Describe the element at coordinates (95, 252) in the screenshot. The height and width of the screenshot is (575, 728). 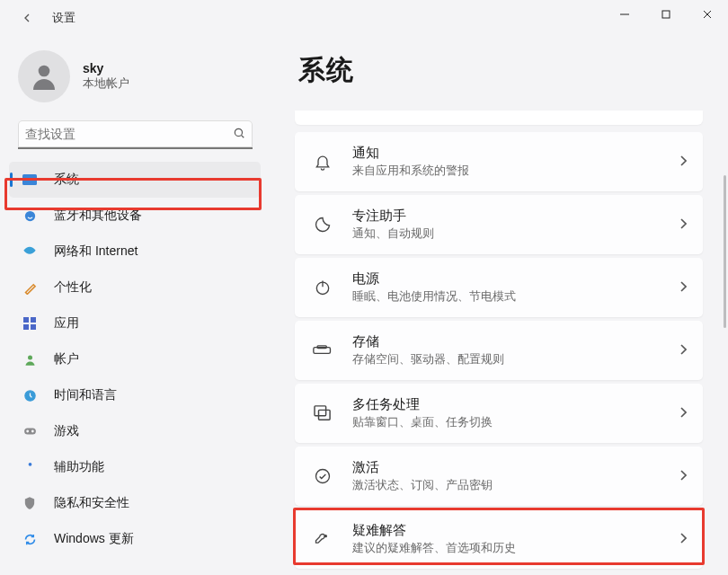
I see `nav-label: 网络和 Internet` at that location.